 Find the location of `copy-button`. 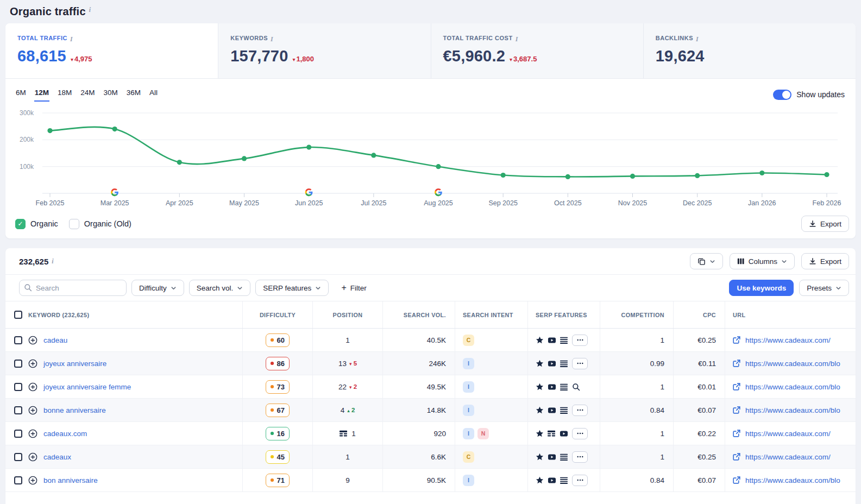

copy-button is located at coordinates (706, 261).